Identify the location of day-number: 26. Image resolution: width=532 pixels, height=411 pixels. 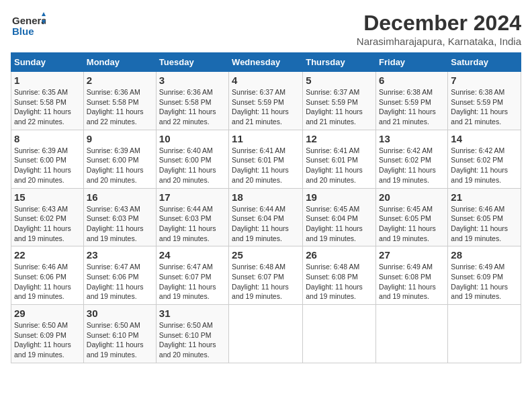
(339, 255).